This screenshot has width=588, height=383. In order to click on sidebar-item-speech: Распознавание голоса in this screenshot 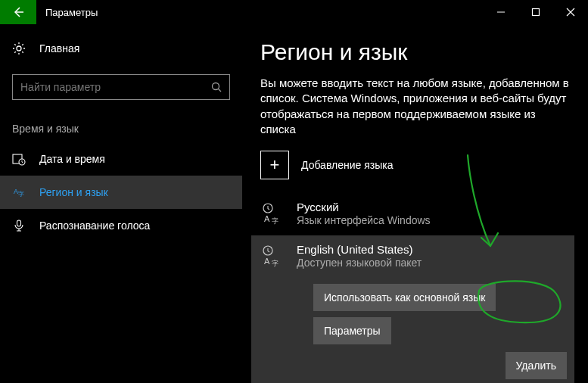, I will do `click(121, 226)`.